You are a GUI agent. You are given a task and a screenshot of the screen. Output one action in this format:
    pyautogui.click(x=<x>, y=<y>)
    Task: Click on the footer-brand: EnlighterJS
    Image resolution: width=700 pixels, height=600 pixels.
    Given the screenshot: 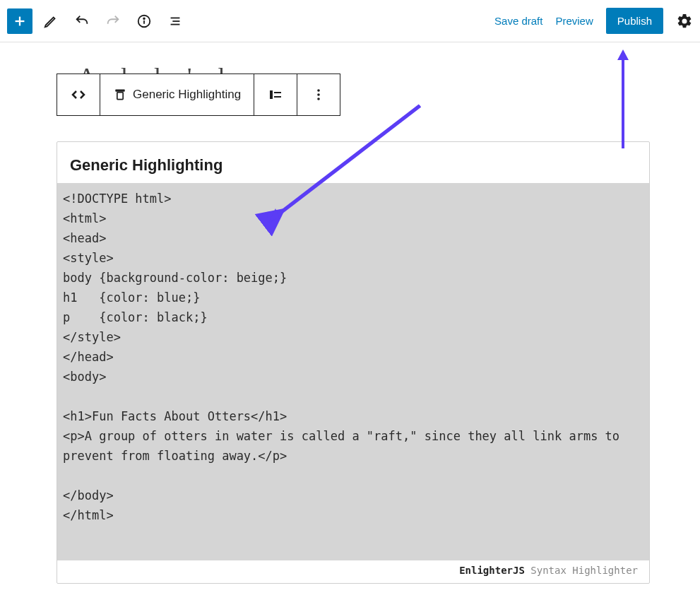 What is the action you would take?
    pyautogui.click(x=492, y=570)
    